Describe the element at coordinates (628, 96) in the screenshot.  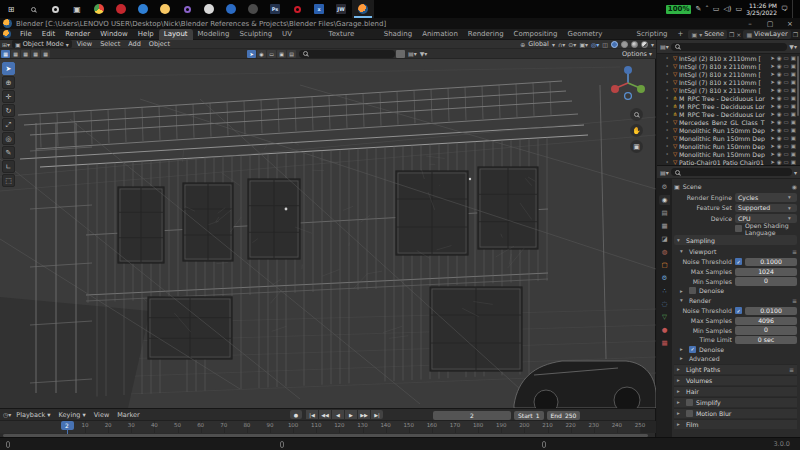
I see `gizmo-z-neg-axis` at that location.